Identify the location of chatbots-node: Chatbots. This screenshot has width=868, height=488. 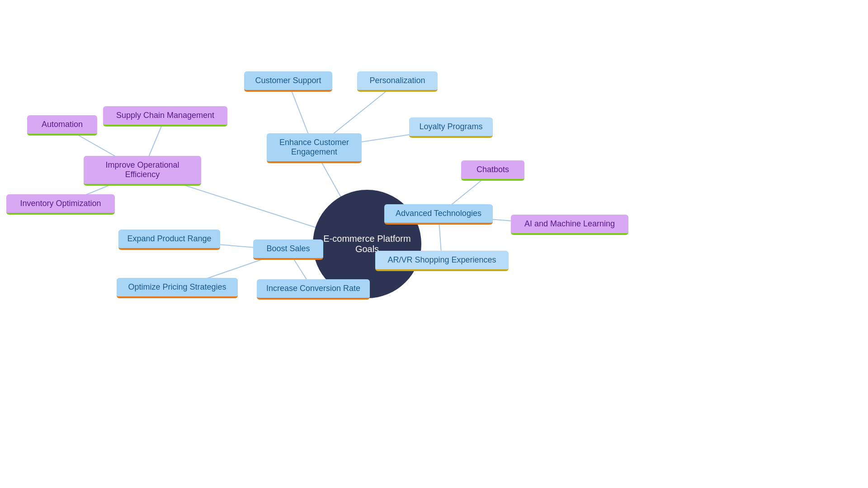
(493, 171).